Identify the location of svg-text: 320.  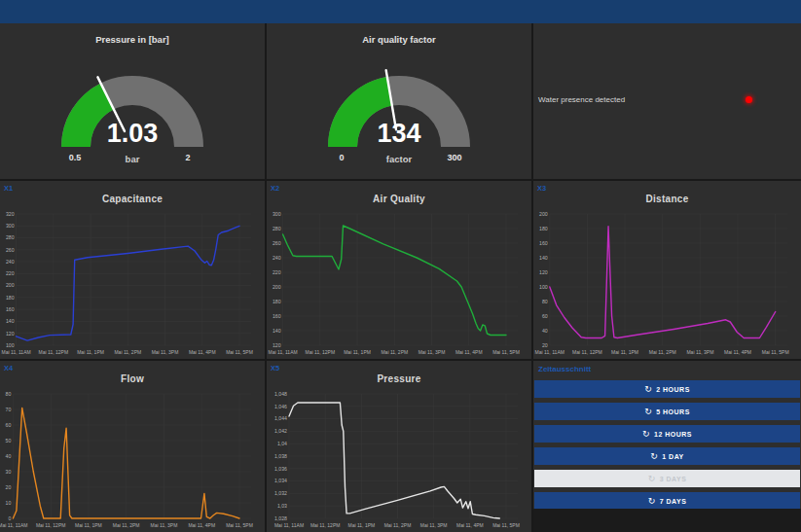
(10, 214).